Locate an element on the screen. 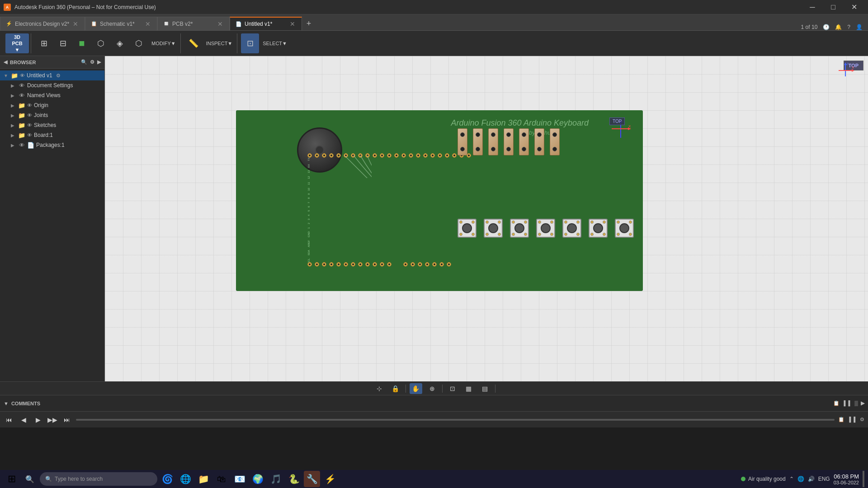 The width and height of the screenshot is (868, 488). account-icon: 👤 is located at coordinates (859, 27).